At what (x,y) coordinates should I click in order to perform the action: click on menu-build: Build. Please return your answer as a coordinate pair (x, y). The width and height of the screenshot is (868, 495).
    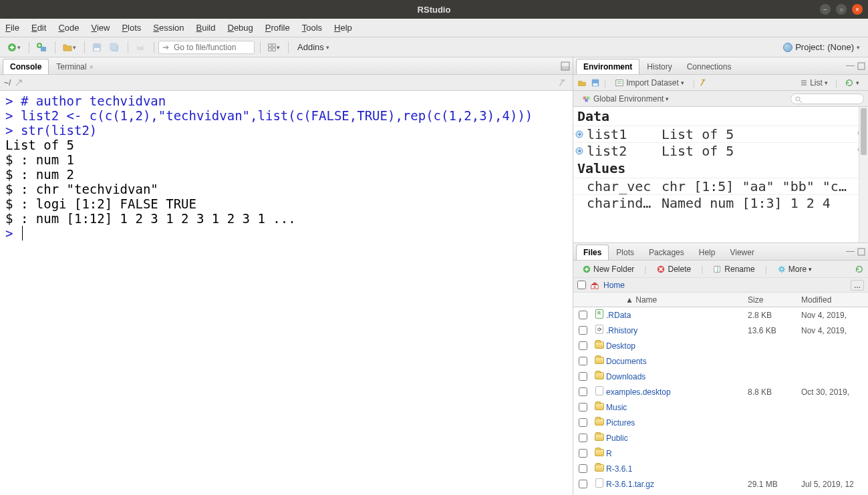
    Looking at the image, I should click on (206, 28).